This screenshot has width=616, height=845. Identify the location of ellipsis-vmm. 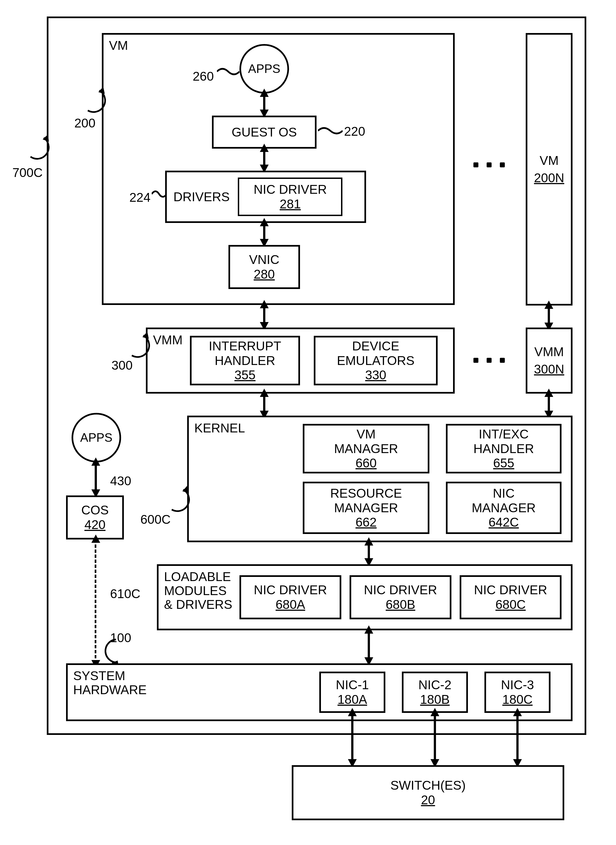
(489, 360).